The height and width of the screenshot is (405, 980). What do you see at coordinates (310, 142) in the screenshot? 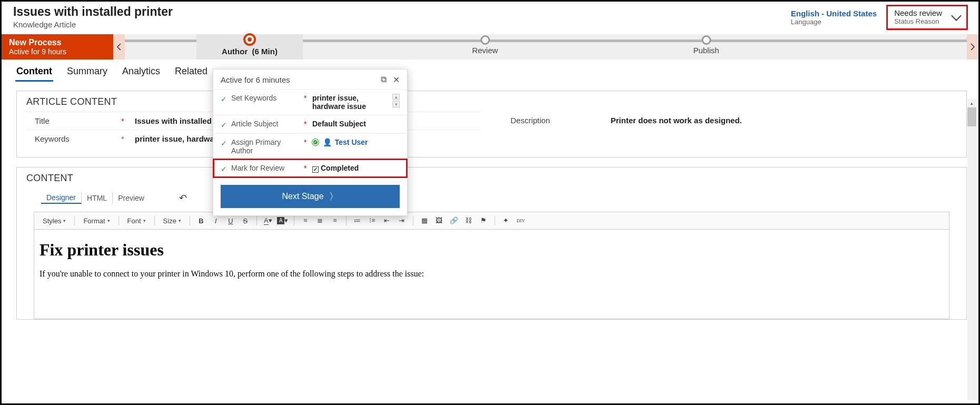
I see `stage-flyout: Active for 6 minutes ⧉ ✕ ✓ Set Keywords …` at bounding box center [310, 142].